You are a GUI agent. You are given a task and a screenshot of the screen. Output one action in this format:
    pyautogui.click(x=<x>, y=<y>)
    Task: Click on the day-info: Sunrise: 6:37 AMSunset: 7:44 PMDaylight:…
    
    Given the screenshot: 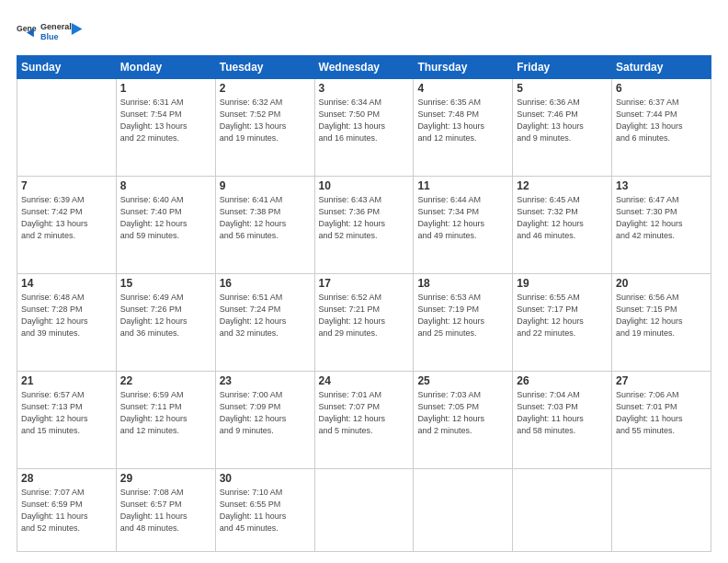 What is the action you would take?
    pyautogui.click(x=662, y=121)
    